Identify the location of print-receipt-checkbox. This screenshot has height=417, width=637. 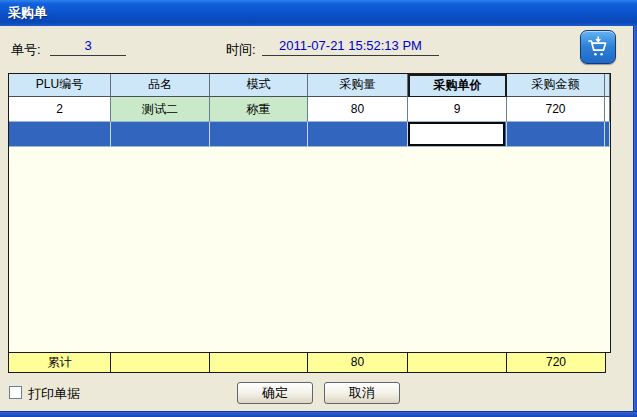
(16, 392).